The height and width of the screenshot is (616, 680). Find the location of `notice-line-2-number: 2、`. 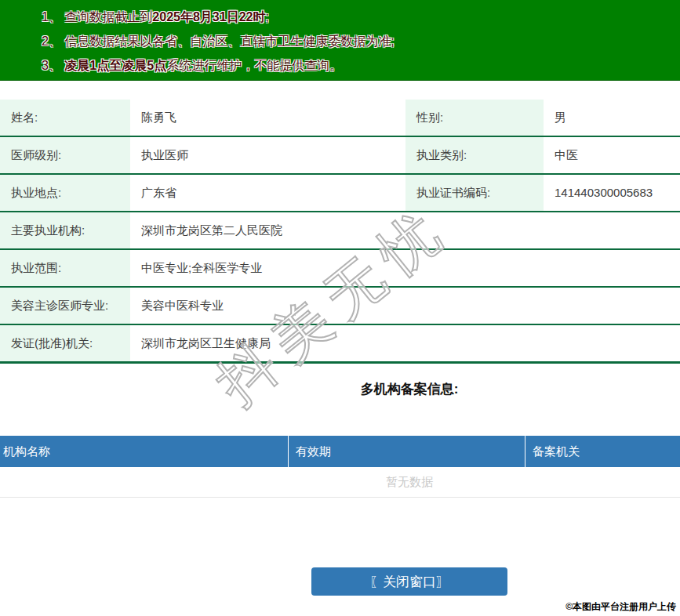

notice-line-2-number: 2、 is located at coordinates (52, 41).